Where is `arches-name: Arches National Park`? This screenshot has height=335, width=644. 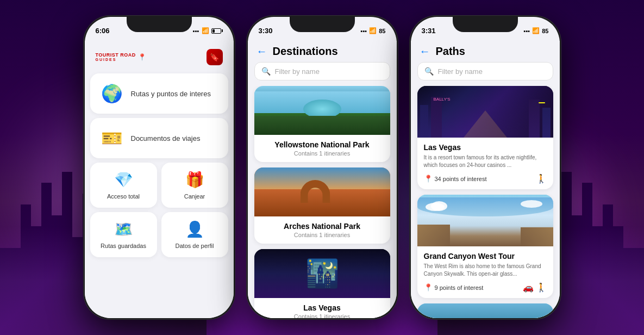 arches-name: Arches National Park is located at coordinates (322, 226).